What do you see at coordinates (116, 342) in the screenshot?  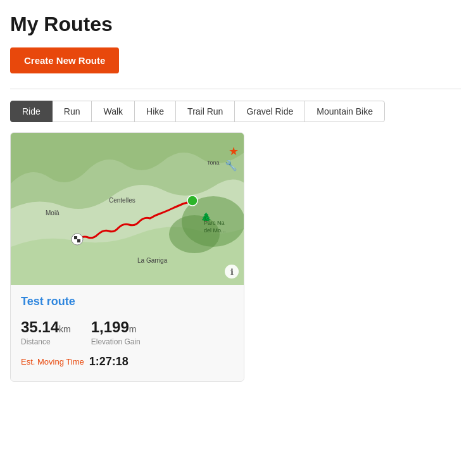 I see `elevation-label: Elevation Gain` at bounding box center [116, 342].